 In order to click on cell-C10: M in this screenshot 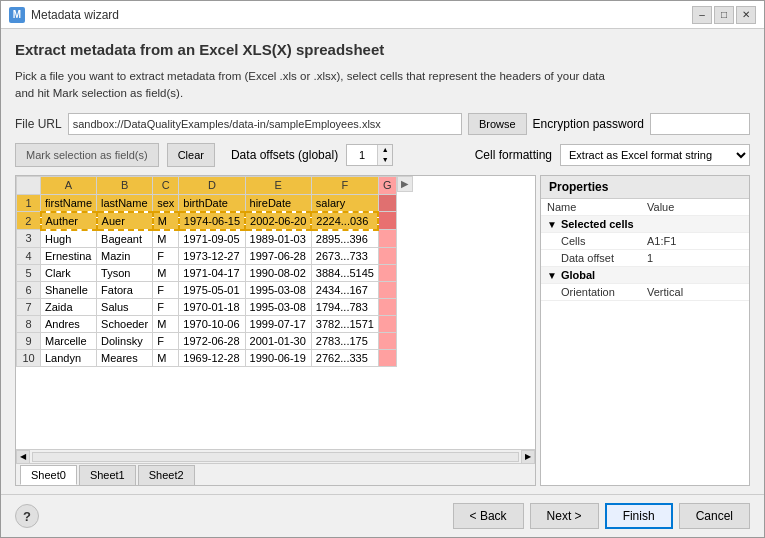, I will do `click(166, 358)`.